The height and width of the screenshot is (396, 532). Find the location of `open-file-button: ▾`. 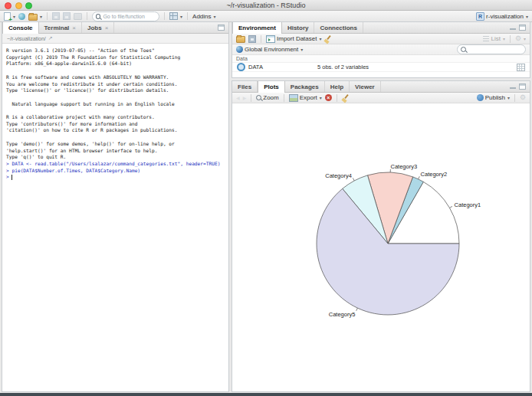

open-file-button: ▾ is located at coordinates (35, 17).